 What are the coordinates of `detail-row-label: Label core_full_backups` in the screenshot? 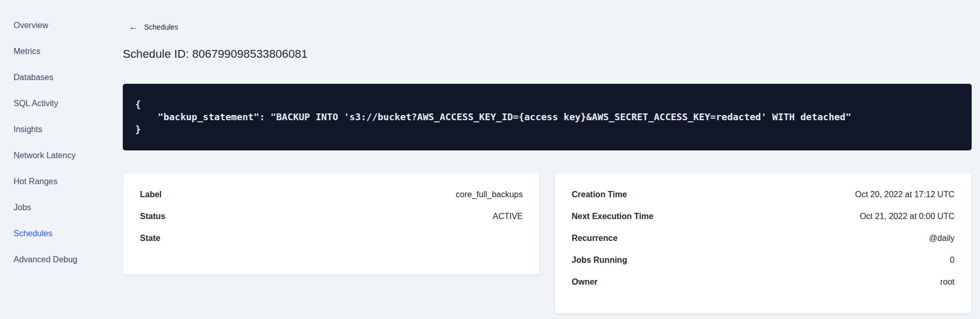 It's located at (331, 195).